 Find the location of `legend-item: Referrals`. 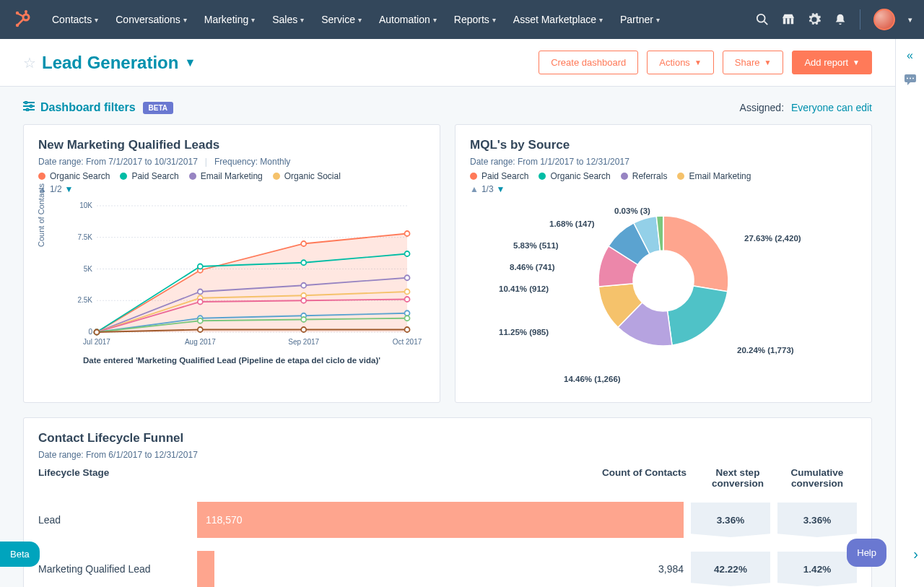

legend-item: Referrals is located at coordinates (644, 176).